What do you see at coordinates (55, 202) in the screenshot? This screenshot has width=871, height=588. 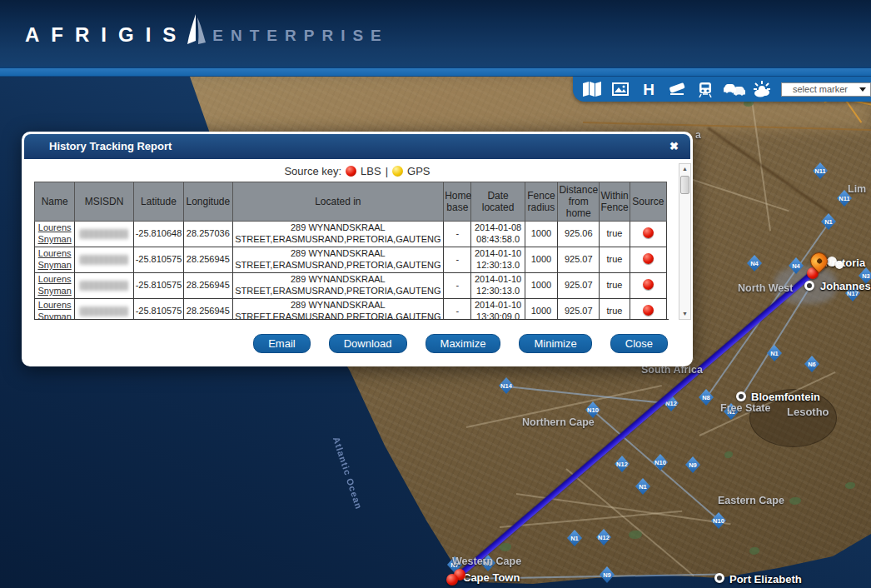 I see `col-name: Name` at bounding box center [55, 202].